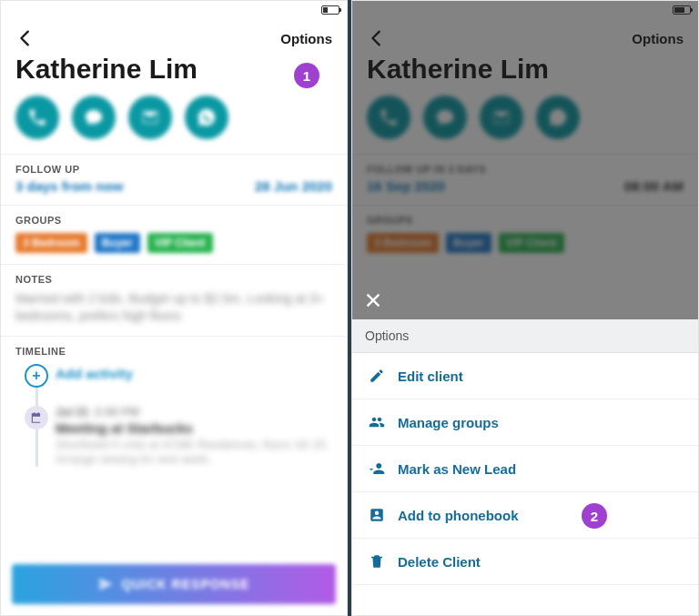  I want to click on edit-client-item: Edit client, so click(525, 377).